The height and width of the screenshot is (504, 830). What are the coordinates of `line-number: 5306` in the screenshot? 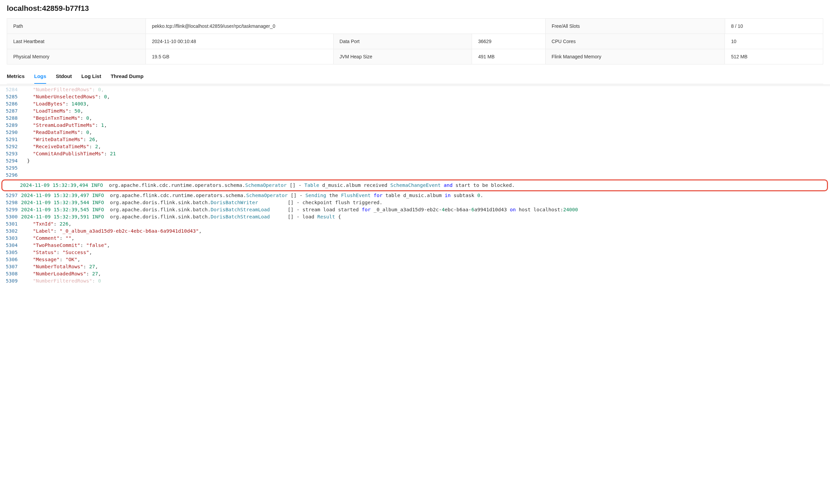 It's located at (11, 260).